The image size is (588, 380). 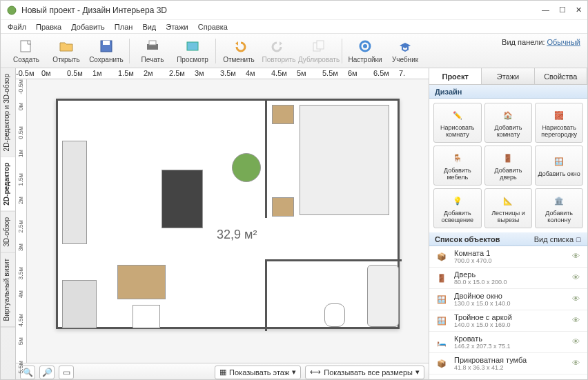 What do you see at coordinates (12, 10) in the screenshot?
I see `app-icon` at bounding box center [12, 10].